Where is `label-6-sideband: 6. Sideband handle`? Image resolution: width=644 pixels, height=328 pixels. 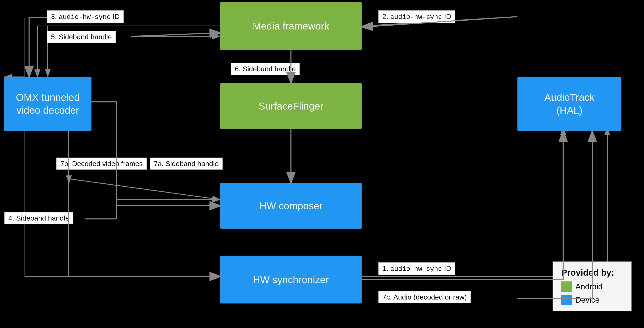 label-6-sideband: 6. Sideband handle is located at coordinates (265, 69).